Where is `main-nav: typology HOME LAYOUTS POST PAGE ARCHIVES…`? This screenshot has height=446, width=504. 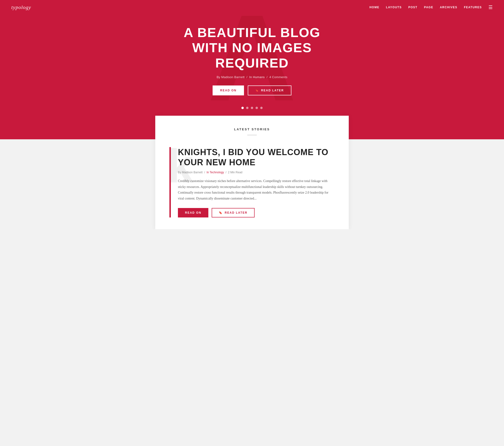 main-nav: typology HOME LAYOUTS POST PAGE ARCHIVES… is located at coordinates (252, 7).